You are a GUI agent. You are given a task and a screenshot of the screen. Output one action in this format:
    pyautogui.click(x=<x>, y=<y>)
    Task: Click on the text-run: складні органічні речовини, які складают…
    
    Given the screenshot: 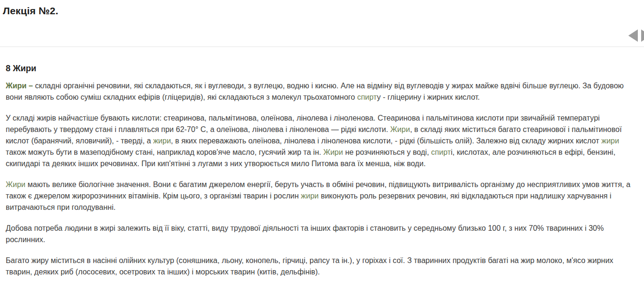 What is the action you would take?
    pyautogui.click(x=315, y=91)
    